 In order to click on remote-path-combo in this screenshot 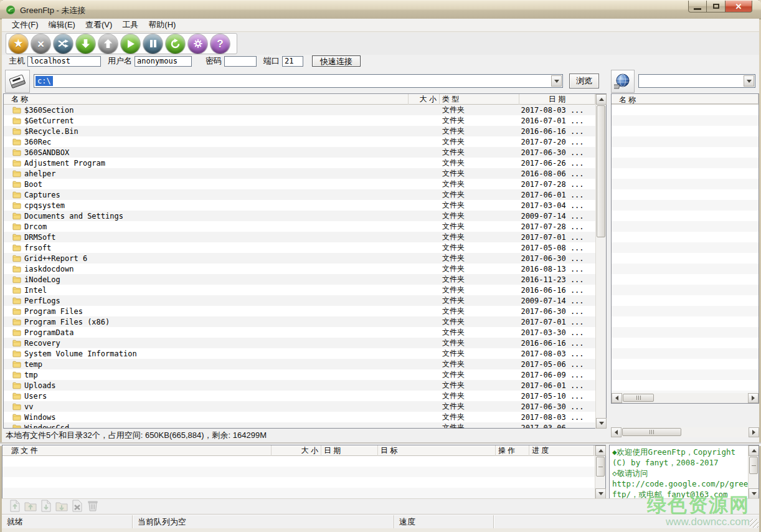, I will do `click(697, 81)`.